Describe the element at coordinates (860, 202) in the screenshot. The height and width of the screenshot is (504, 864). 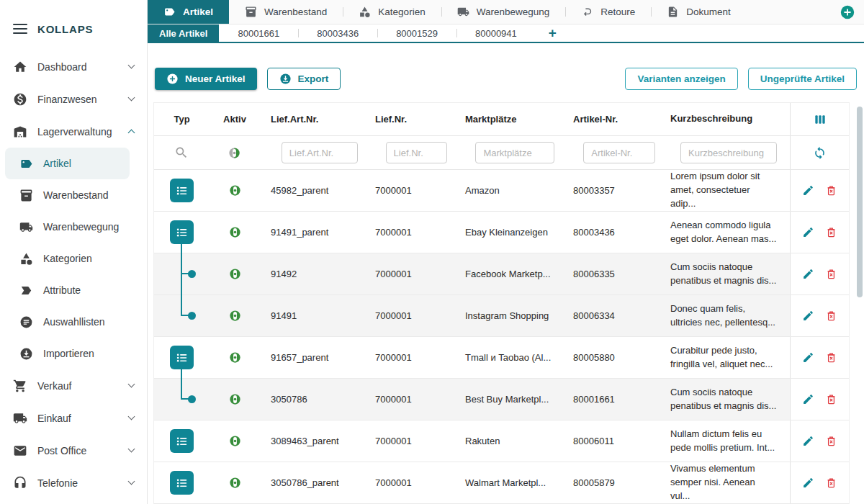
I see `scrollbar-thumb` at that location.